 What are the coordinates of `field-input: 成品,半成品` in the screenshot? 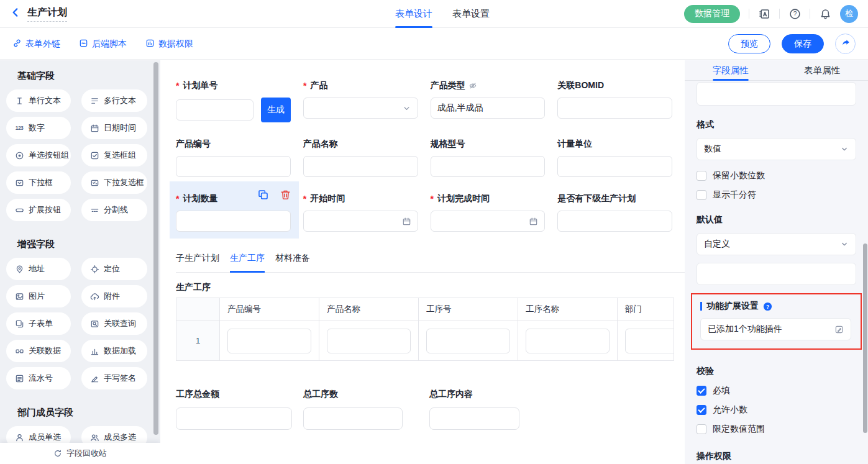 It's located at (488, 108).